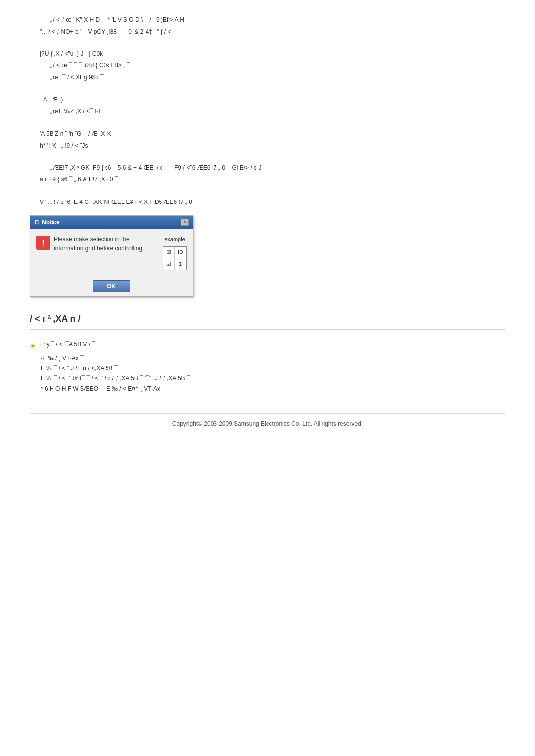  I want to click on text-line-7: „ œE ‰Z ,X / <¯ ☑, so click(268, 112).